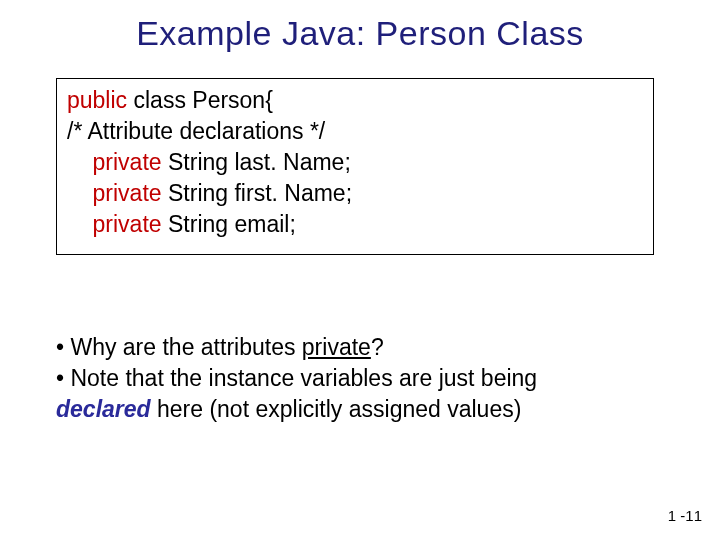  What do you see at coordinates (200, 100) in the screenshot?
I see `code-text: class Person{` at bounding box center [200, 100].